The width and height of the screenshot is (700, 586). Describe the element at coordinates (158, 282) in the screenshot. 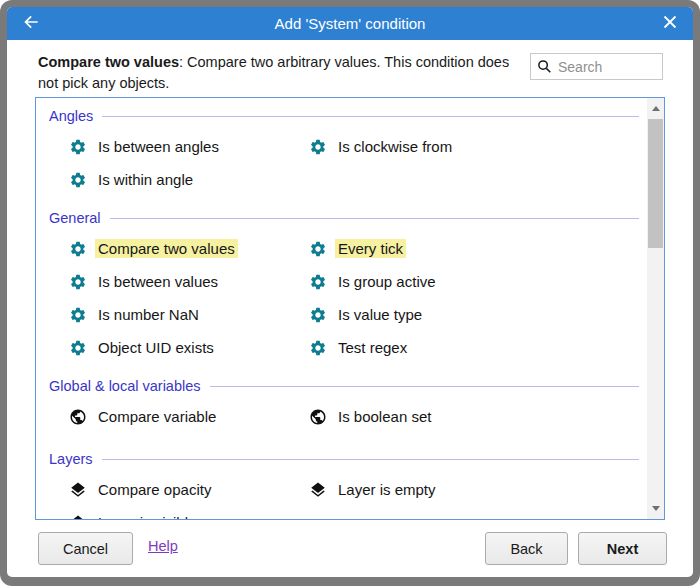

I see `condition-label: Is between values` at that location.